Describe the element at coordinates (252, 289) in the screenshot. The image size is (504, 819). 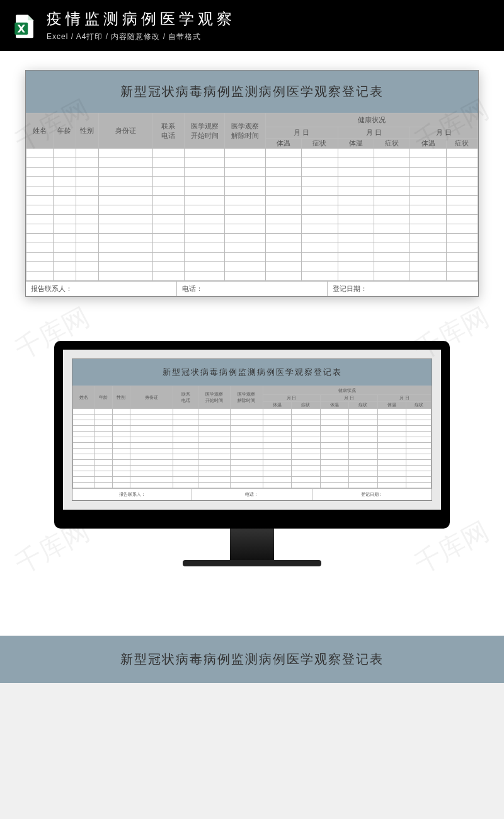
I see `sheet-footer: 报告联系人： 电话： 登记日期：` at that location.